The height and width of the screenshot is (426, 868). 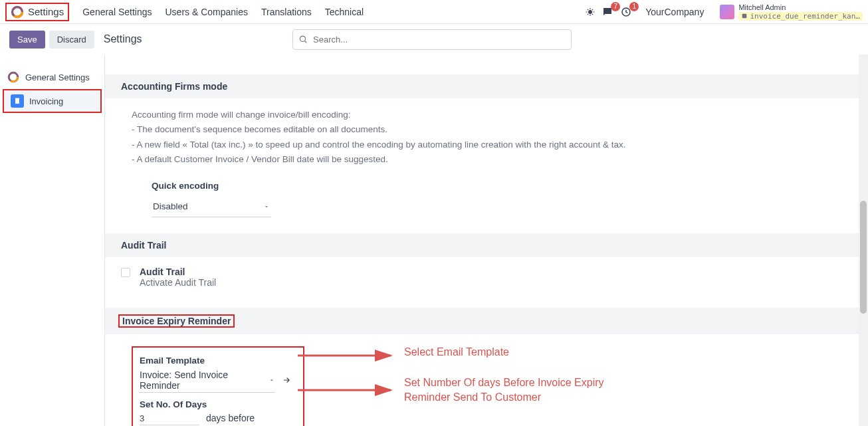 I want to click on email-template-select: Invoice: Send Invoice Reminder, so click(x=207, y=380).